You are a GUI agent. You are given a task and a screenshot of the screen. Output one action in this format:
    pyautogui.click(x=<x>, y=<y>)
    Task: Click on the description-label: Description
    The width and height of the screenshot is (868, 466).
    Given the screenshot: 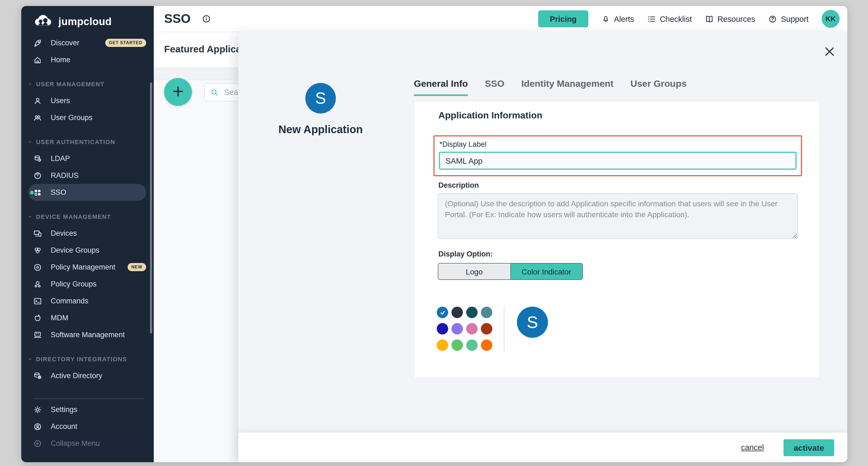 What is the action you would take?
    pyautogui.click(x=459, y=185)
    